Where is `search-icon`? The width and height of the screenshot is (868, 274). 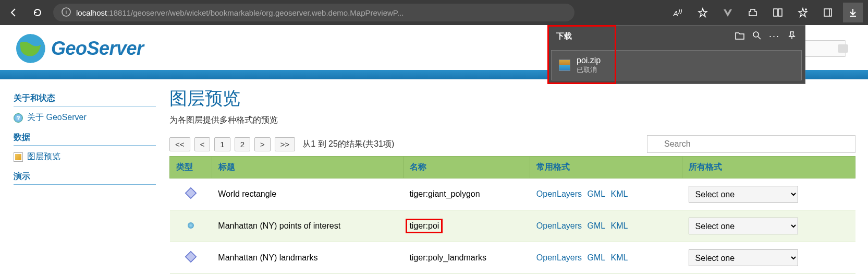
search-icon is located at coordinates (757, 37).